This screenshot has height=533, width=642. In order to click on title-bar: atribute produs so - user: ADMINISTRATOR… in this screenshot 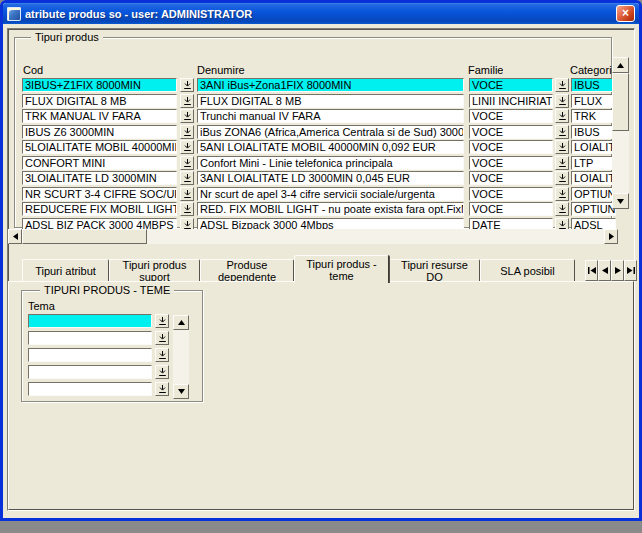, I will do `click(321, 14)`.